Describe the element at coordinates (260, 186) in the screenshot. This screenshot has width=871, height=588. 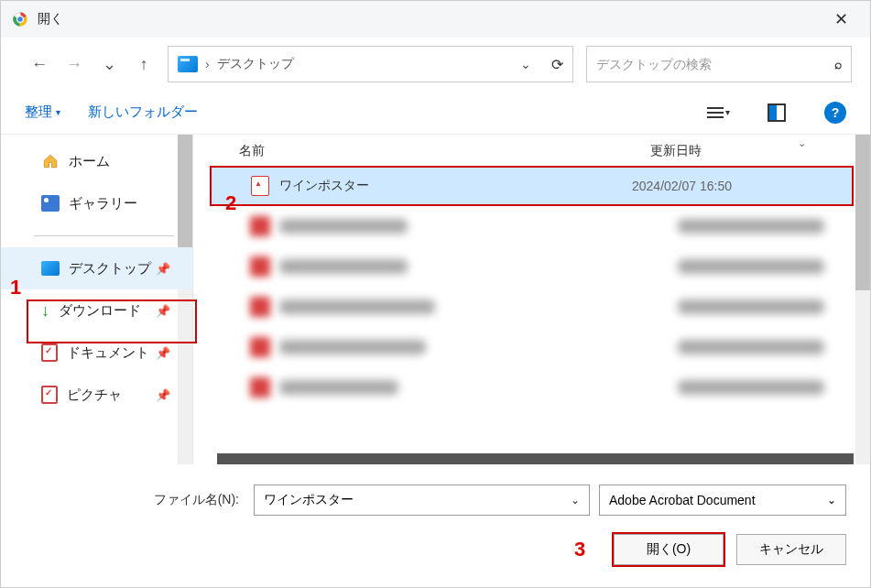
I see `pdf-icon` at that location.